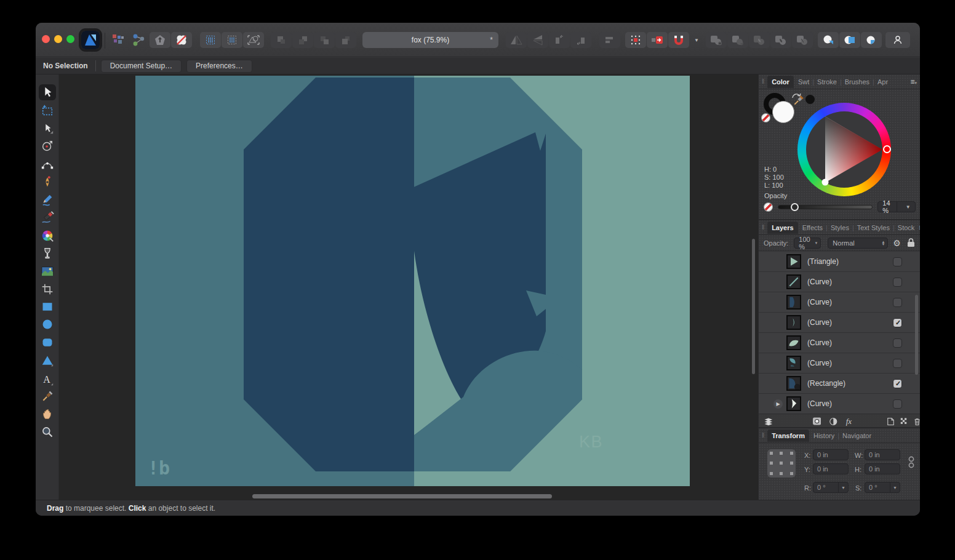  What do you see at coordinates (871, 40) in the screenshot?
I see `insert-on-top-button` at bounding box center [871, 40].